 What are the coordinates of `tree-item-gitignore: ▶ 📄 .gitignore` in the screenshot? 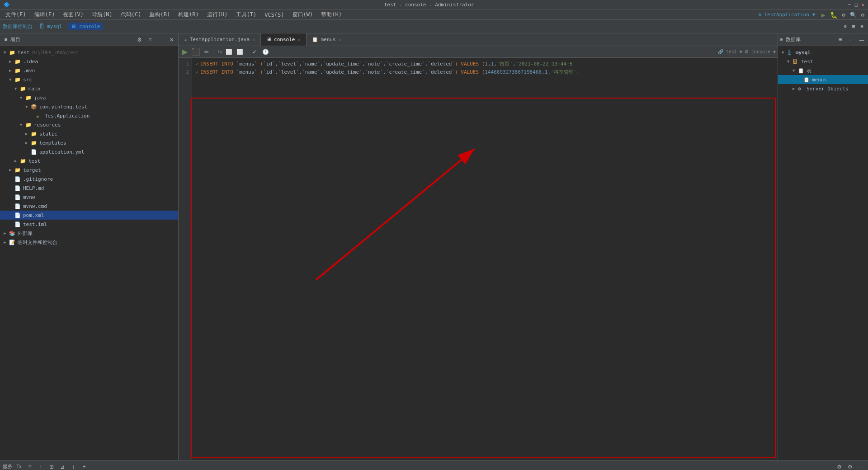 It's located at (89, 179).